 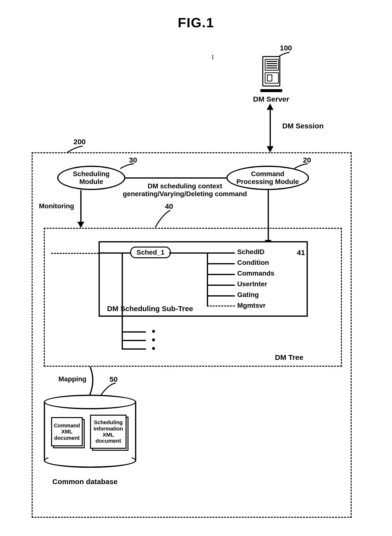 I want to click on text-cursor-icon: I, so click(x=213, y=57).